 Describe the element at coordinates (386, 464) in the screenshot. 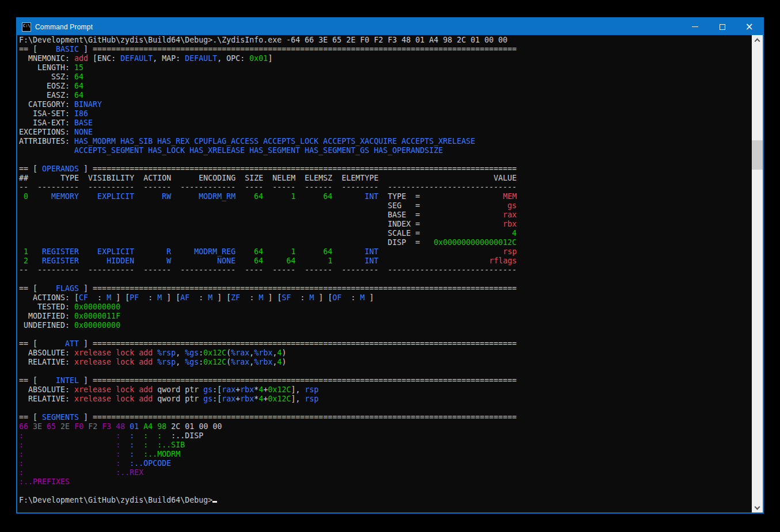

I see `terminal-line: : : :..OPCODE` at that location.